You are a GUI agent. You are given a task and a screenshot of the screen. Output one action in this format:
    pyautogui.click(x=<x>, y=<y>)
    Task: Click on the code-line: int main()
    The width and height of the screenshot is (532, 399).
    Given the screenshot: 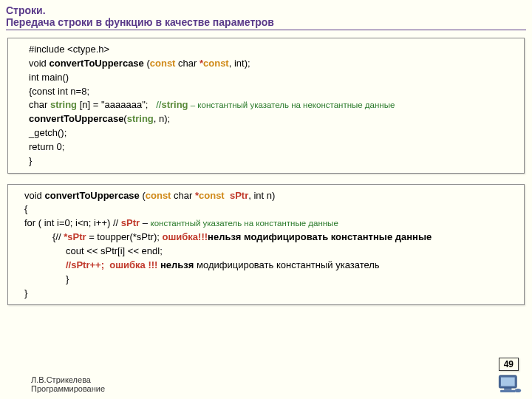 What is the action you would take?
    pyautogui.click(x=273, y=78)
    